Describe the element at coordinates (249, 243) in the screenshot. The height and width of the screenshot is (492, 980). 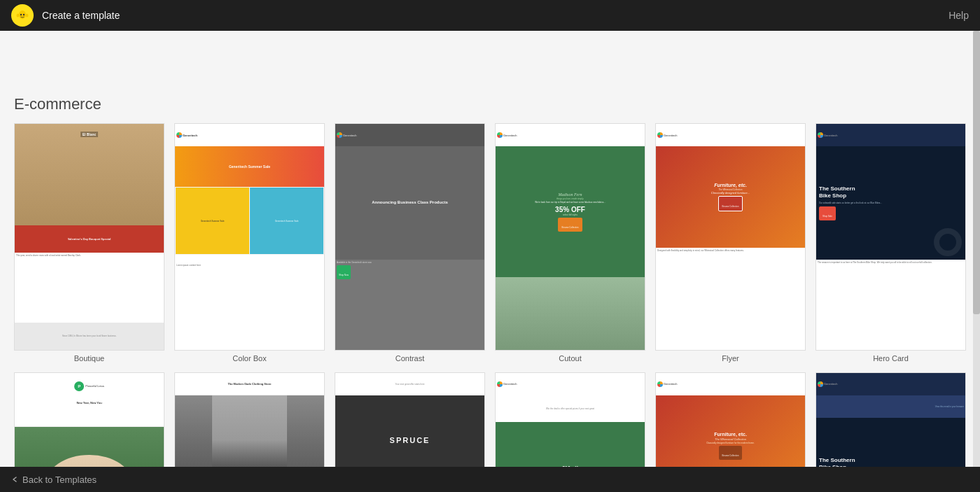
I see `template-item-colorbox2: Generitech Generitech Summer Sale Generi…` at that location.